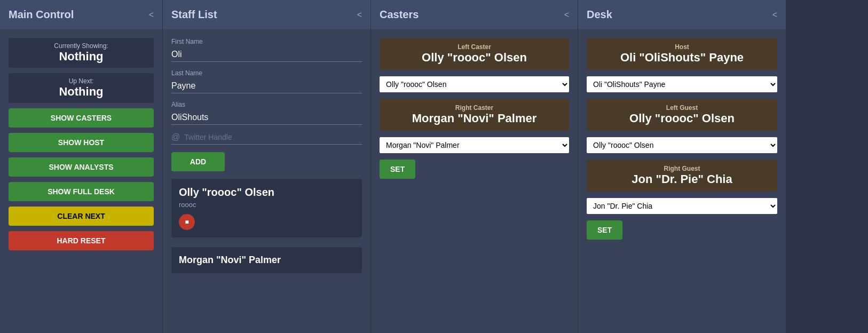 This screenshot has height=333, width=868. Describe the element at coordinates (267, 139) in the screenshot. I see `twitter-group: @` at that location.